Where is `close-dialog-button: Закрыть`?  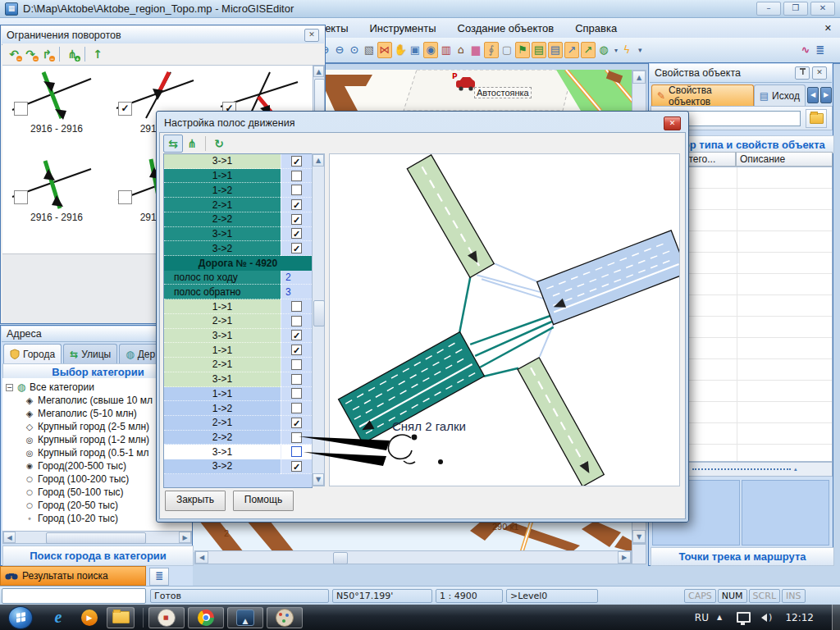
close-dialog-button: Закрыть is located at coordinates (195, 500).